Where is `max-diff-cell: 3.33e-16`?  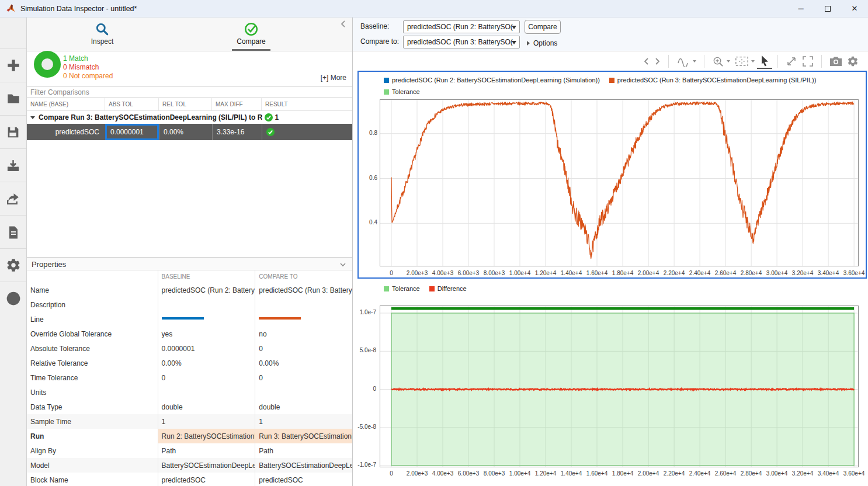 max-diff-cell: 3.33e-16 is located at coordinates (237, 132).